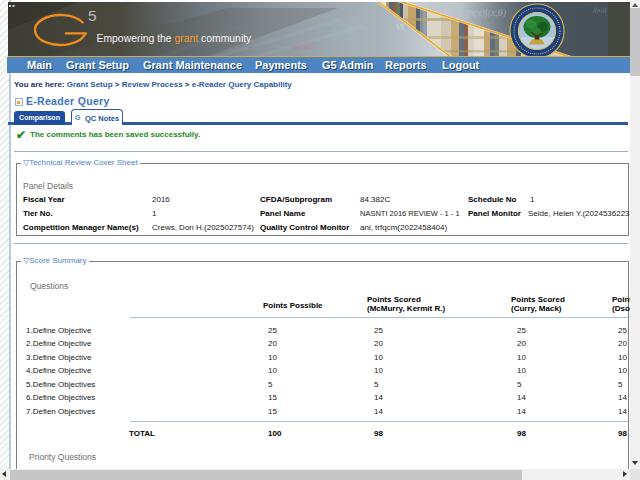  Describe the element at coordinates (400, 28) in the screenshot. I see `svg-text: VI` at that location.